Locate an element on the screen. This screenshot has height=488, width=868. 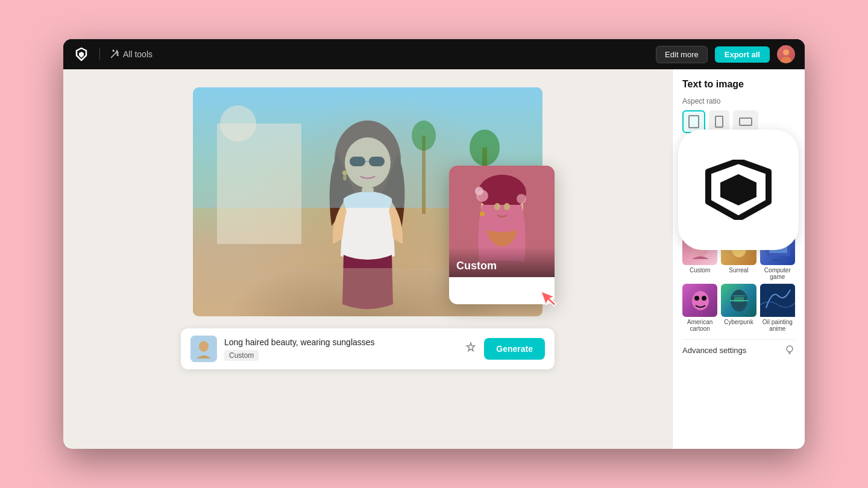
tab-more: A is located at coordinates (760, 219).